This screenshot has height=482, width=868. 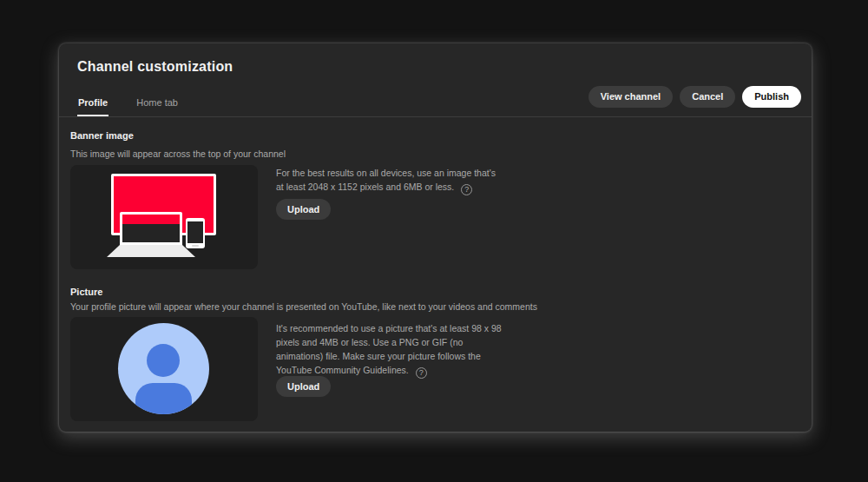 What do you see at coordinates (178, 154) in the screenshot?
I see `banner-section-description: This image will appear across the top of…` at bounding box center [178, 154].